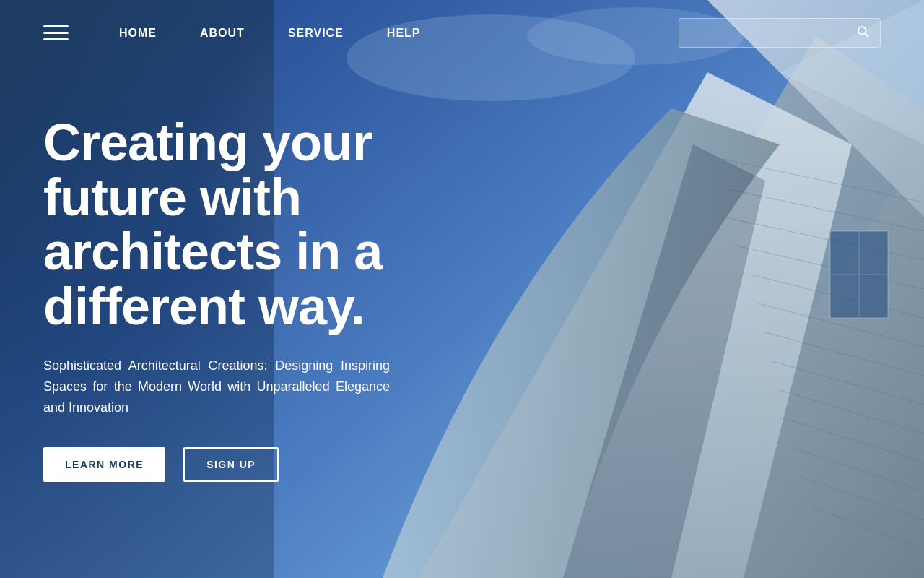  I want to click on nav-help: HELP, so click(404, 33).